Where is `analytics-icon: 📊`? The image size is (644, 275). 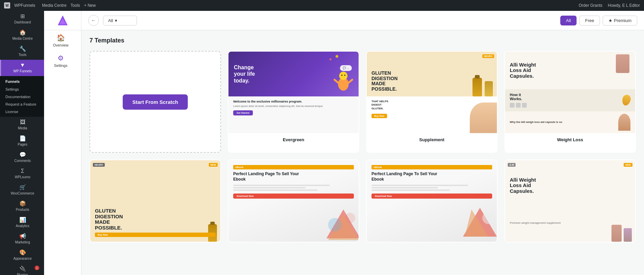 analytics-icon: 📊 is located at coordinates (23, 220).